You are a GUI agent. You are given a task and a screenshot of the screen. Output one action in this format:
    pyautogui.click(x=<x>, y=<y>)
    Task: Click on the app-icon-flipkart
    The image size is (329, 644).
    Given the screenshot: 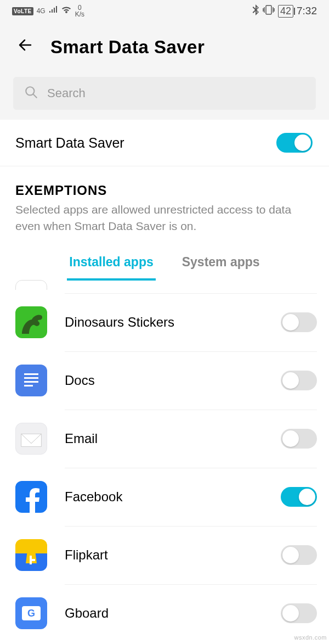 What is the action you would take?
    pyautogui.click(x=31, y=555)
    